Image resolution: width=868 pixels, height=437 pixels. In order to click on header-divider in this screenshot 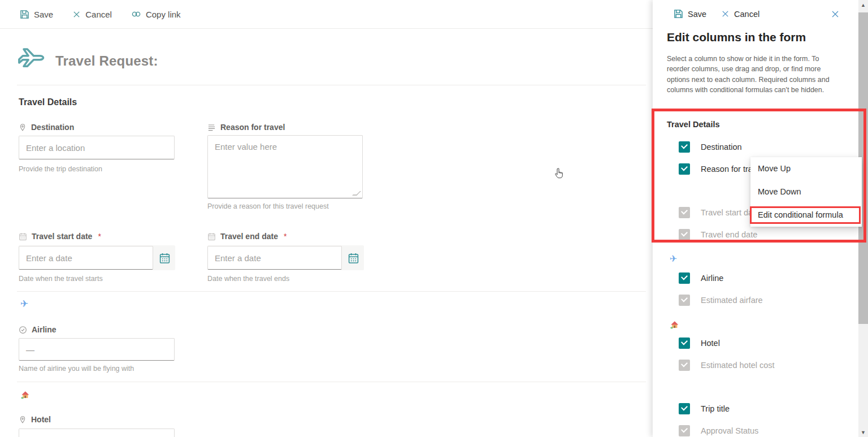, I will do `click(331, 85)`.